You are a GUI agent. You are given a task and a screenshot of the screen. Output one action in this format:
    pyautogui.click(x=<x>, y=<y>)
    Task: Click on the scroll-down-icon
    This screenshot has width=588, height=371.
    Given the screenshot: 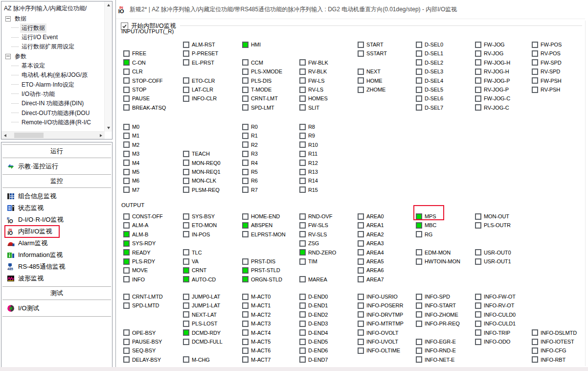 What is the action you would take?
    pyautogui.click(x=109, y=128)
    